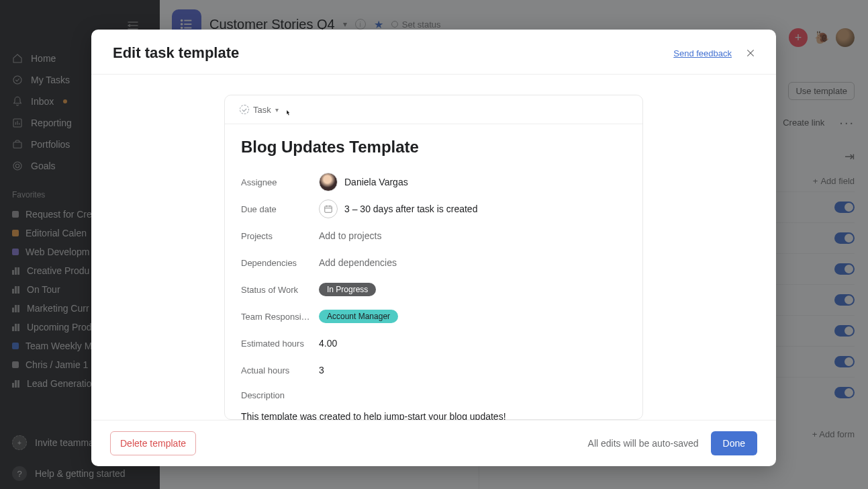 Image resolution: width=868 pixels, height=489 pixels. What do you see at coordinates (322, 370) in the screenshot?
I see `actual-hours-value: 3` at bounding box center [322, 370].